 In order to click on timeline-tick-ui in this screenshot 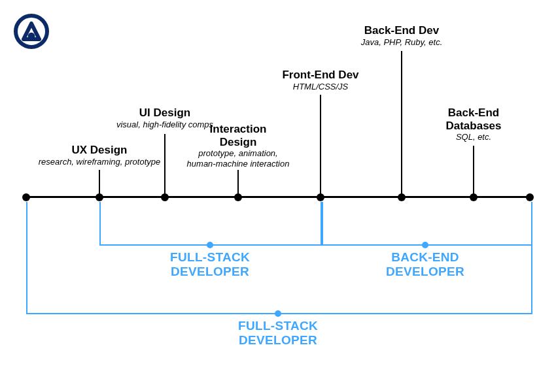, I will do `click(165, 165)`.